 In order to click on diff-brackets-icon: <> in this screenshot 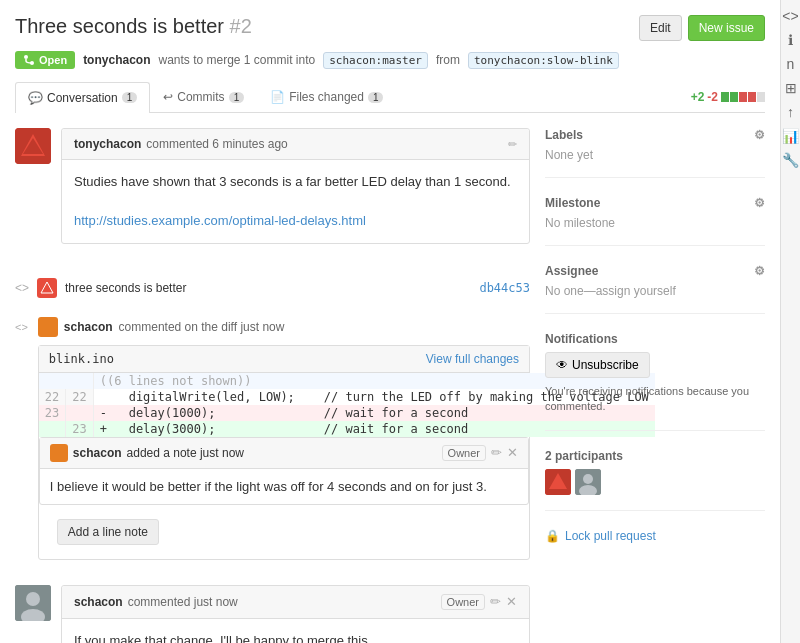, I will do `click(22, 325)`.